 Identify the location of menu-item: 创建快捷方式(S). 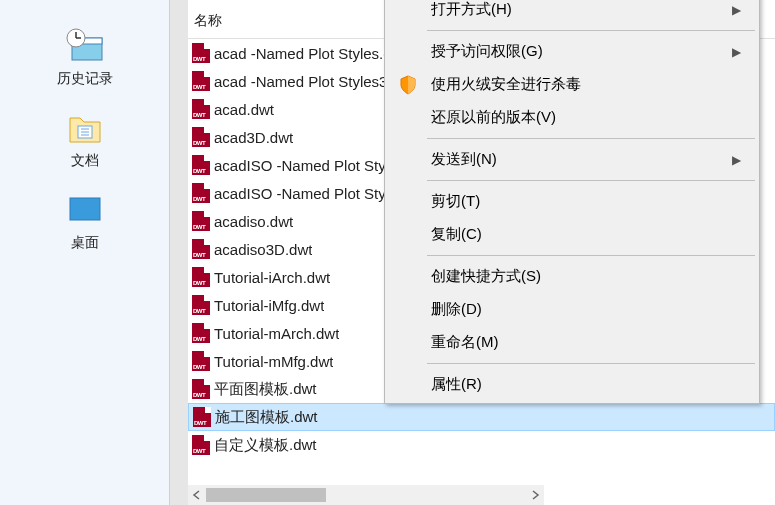
(572, 276).